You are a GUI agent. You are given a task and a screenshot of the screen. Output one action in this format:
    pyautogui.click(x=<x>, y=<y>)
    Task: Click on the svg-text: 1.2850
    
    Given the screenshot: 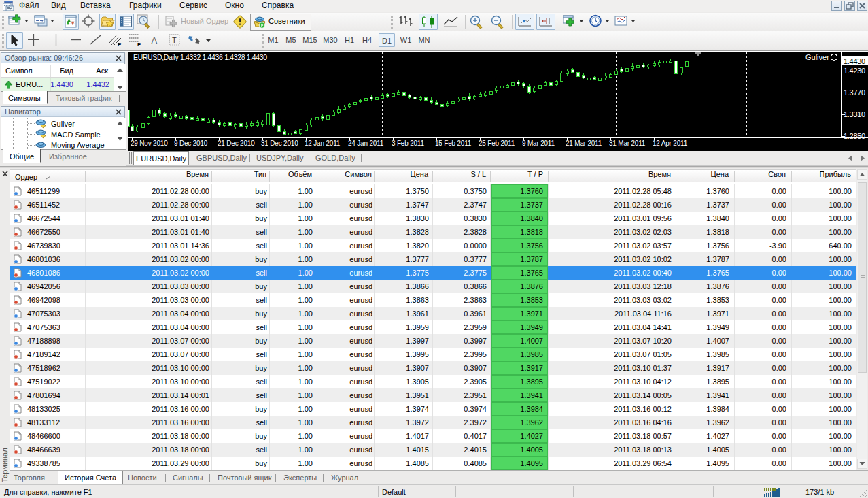 What is the action you would take?
    pyautogui.click(x=854, y=136)
    